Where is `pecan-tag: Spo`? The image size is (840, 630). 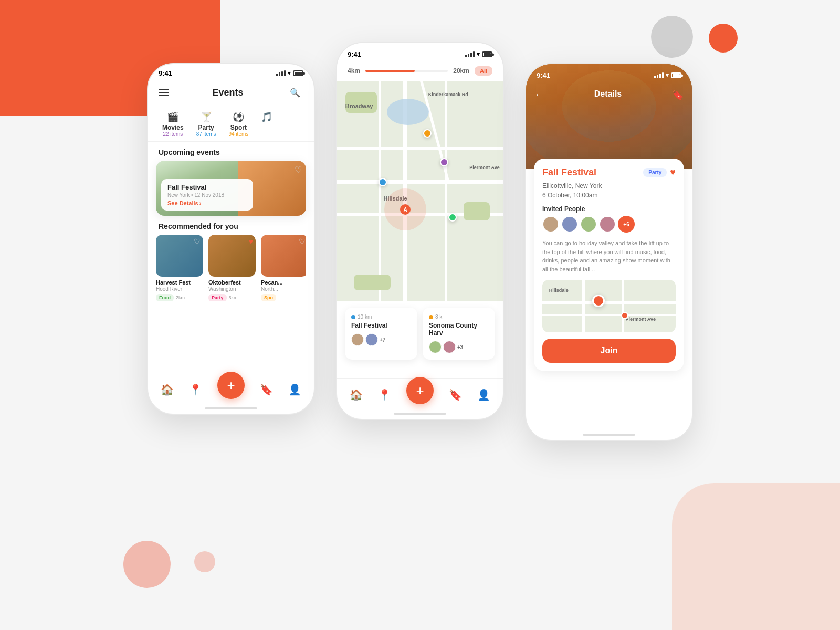
pecan-tag: Spo is located at coordinates (269, 298).